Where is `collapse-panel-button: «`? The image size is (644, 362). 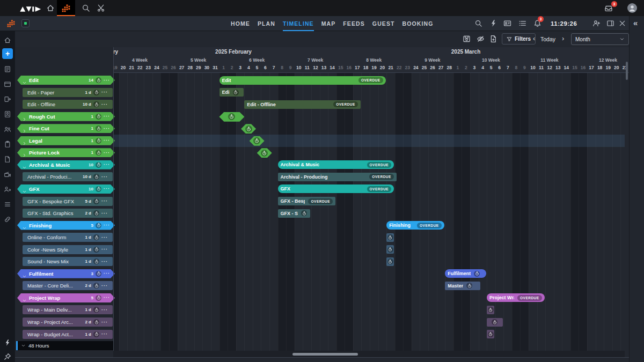 collapse-panel-button: « is located at coordinates (635, 23).